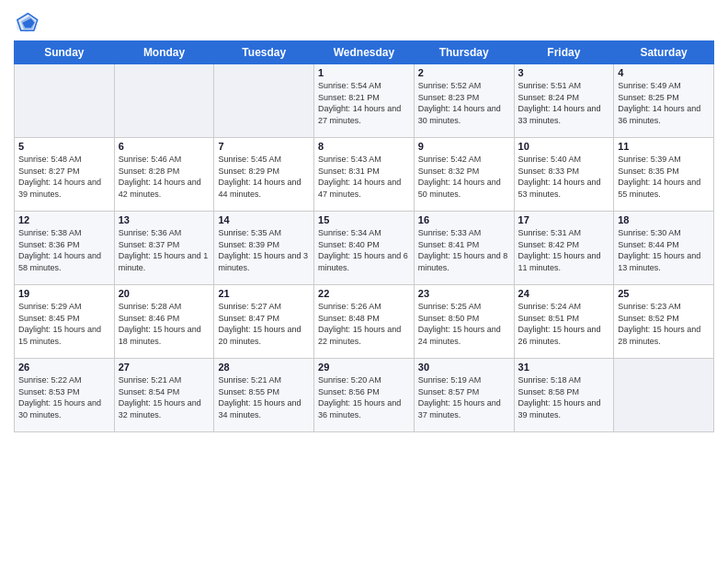 Image resolution: width=728 pixels, height=563 pixels. I want to click on day-info: Sunrise: 5:31 AM Sunset: 8:42 PM Dayligh…, so click(564, 250).